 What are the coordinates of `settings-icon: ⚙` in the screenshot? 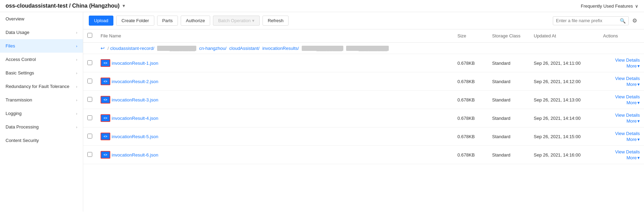 It's located at (635, 21).